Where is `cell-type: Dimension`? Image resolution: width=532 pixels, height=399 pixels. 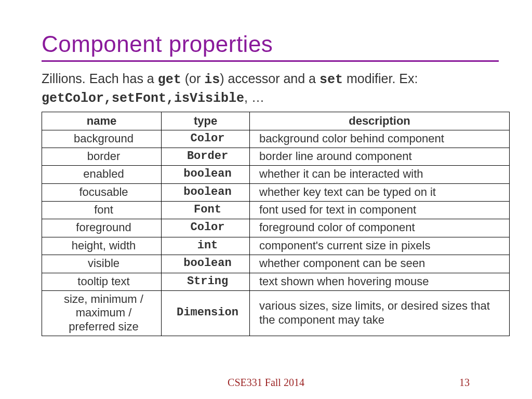
cell-type: Dimension is located at coordinates (206, 314).